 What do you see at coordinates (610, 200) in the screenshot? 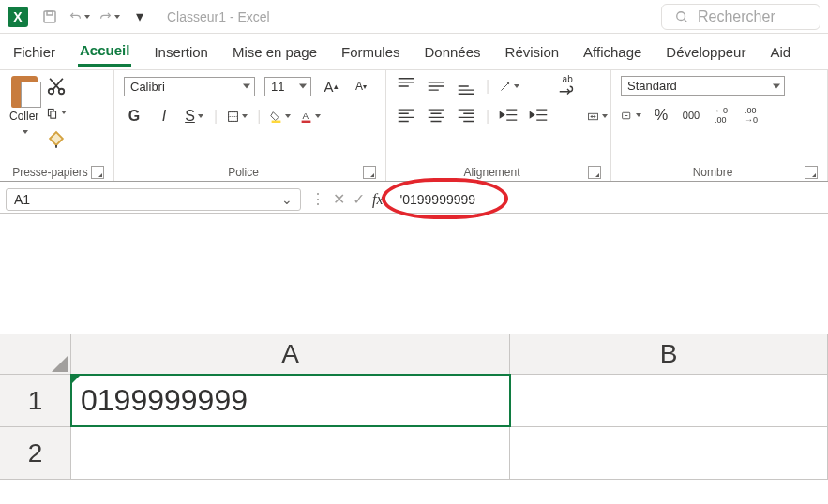
I see `formula-input: '0199999999` at bounding box center [610, 200].